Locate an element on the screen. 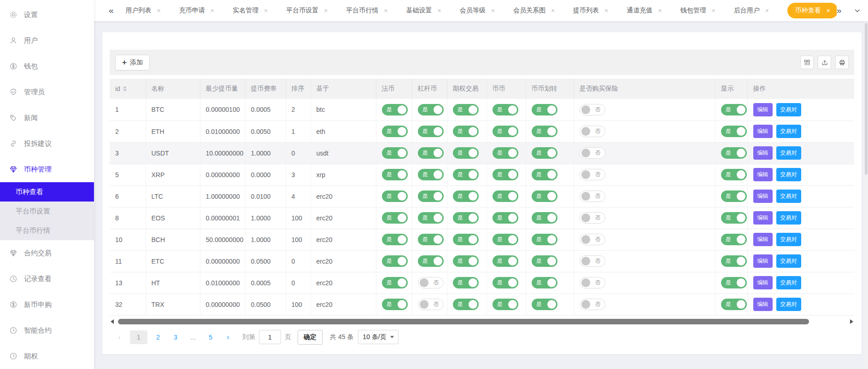  sidebar-item: 新币申购 is located at coordinates (47, 305).